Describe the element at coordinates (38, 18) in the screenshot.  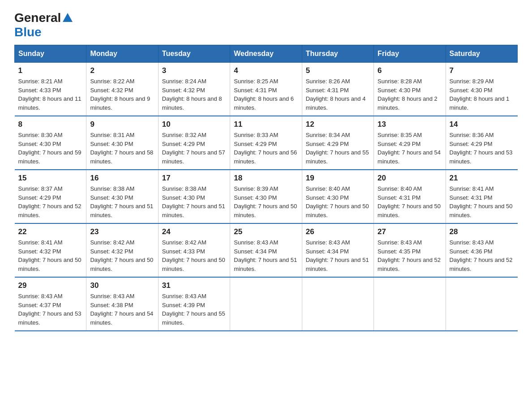
I see `logo-general-text: General` at that location.